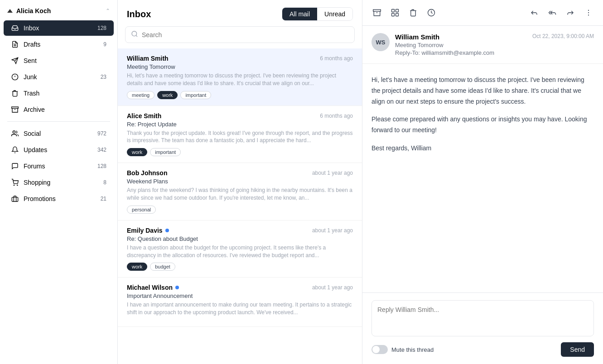 This screenshot has width=603, height=364. What do you see at coordinates (240, 152) in the screenshot?
I see `email-tags-2: work important` at bounding box center [240, 152].